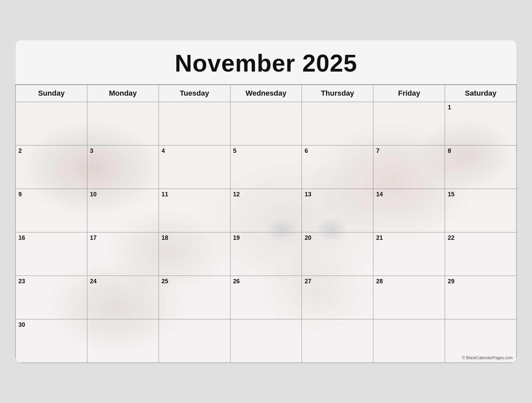 The width and height of the screenshot is (532, 403). Describe the element at coordinates (266, 167) in the screenshot. I see `day-cell-5: 5` at that location.